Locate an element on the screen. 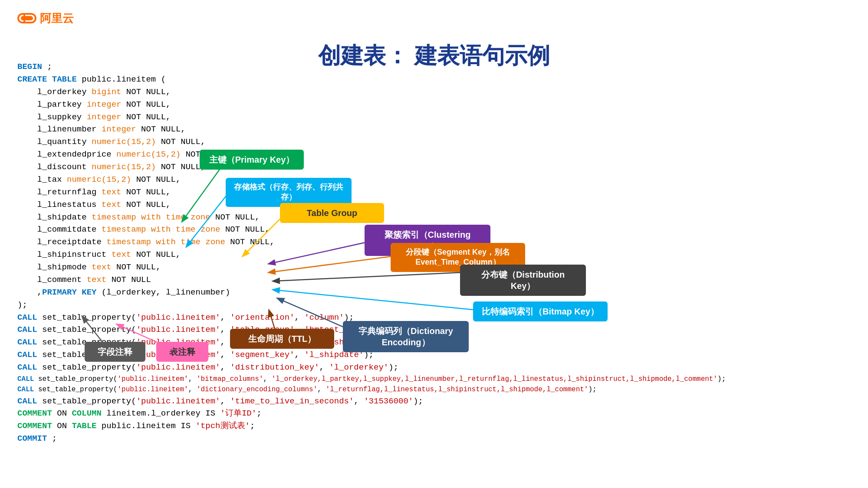  header: 阿里云 is located at coordinates (434, 18).